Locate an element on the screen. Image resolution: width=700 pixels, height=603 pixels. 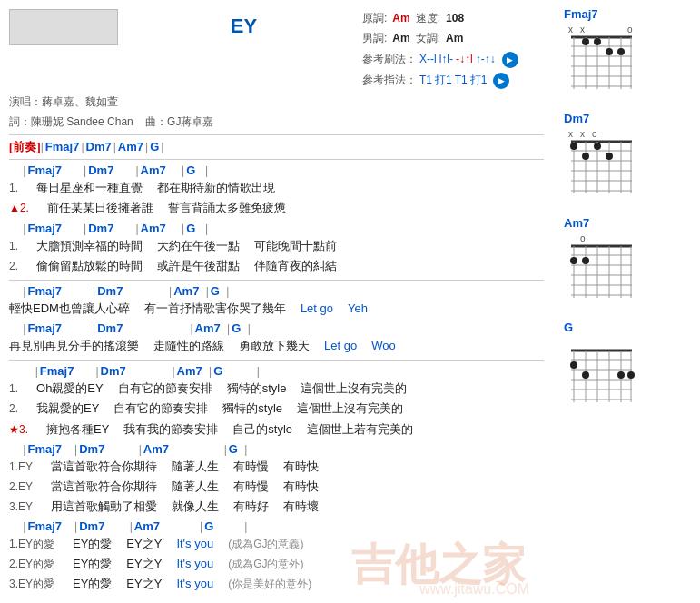
lyric-text: 前任某某日後擁著誰 is located at coordinates (100, 208).